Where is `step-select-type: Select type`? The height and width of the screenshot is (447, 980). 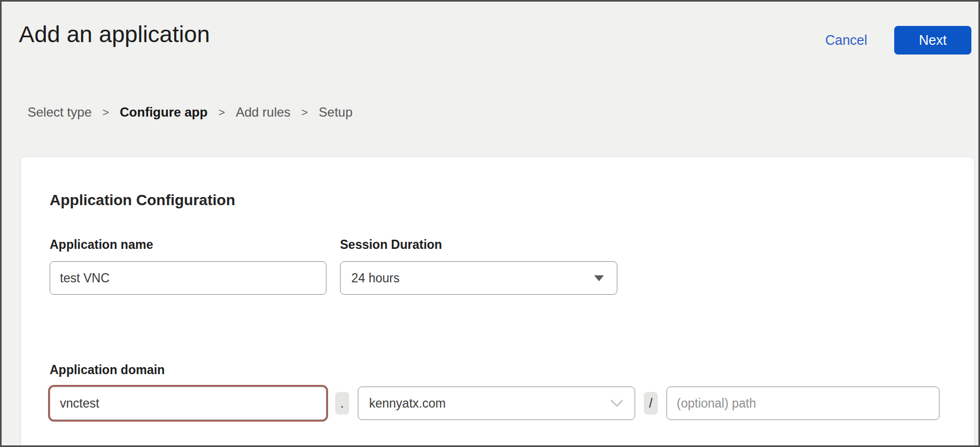
step-select-type: Select type is located at coordinates (59, 112).